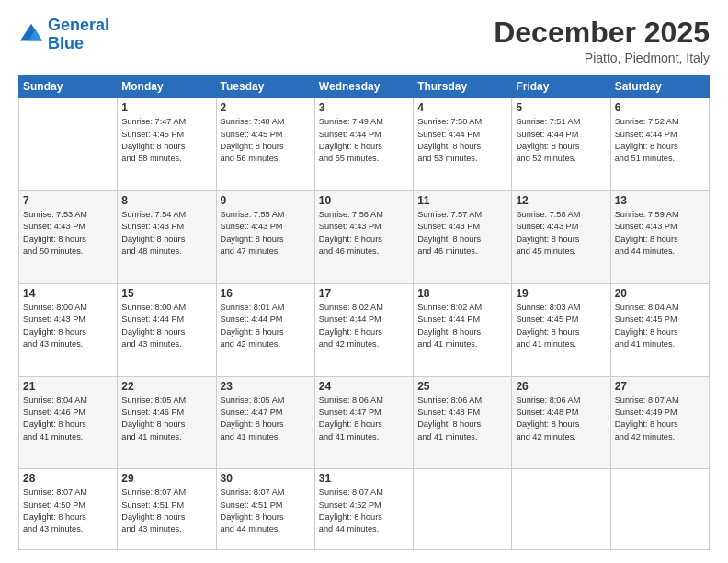  I want to click on calendar-cell: 30Sunrise: 8:07 AMSunset: 4:51 PMDayligh…, so click(265, 510).